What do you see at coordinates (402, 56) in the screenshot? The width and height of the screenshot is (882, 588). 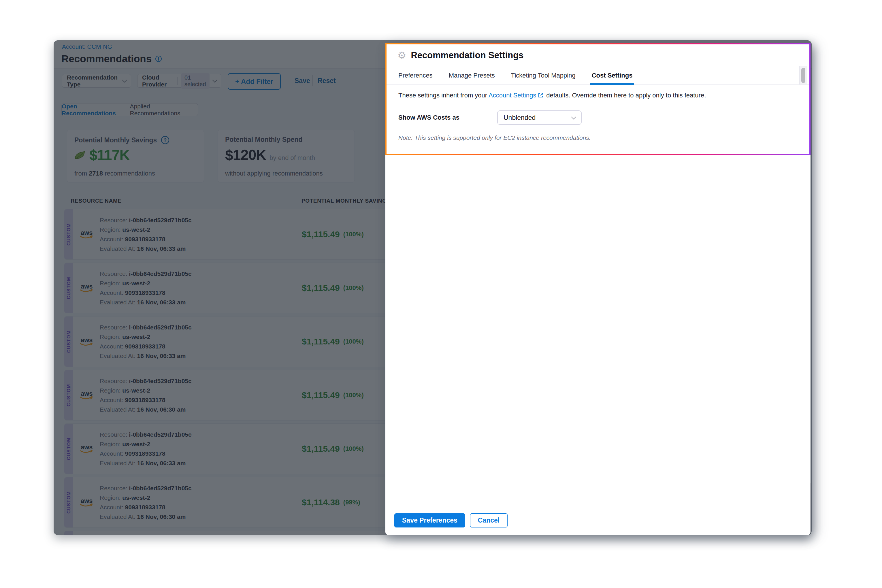 I see `gear-icon: ⚙` at bounding box center [402, 56].